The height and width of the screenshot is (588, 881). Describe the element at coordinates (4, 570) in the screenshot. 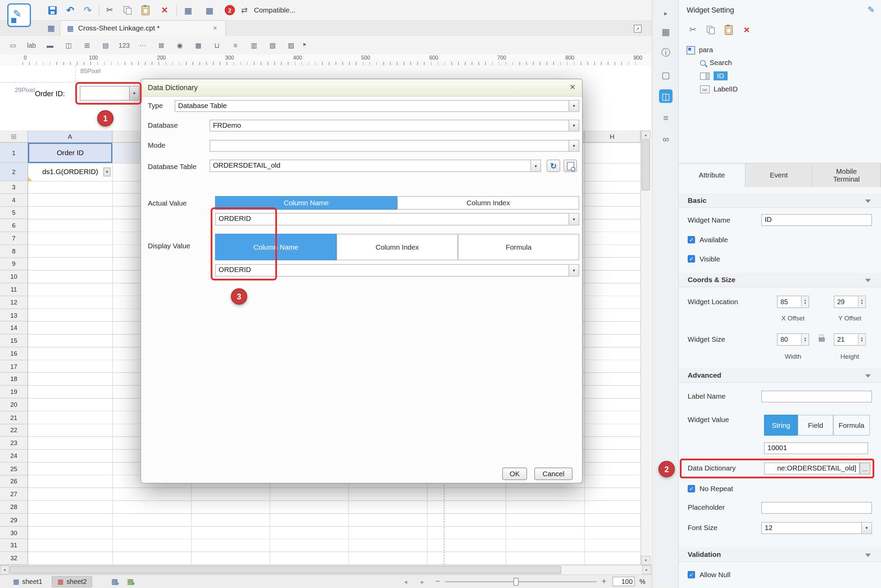

I see `scroll-left-icon: ◂` at that location.